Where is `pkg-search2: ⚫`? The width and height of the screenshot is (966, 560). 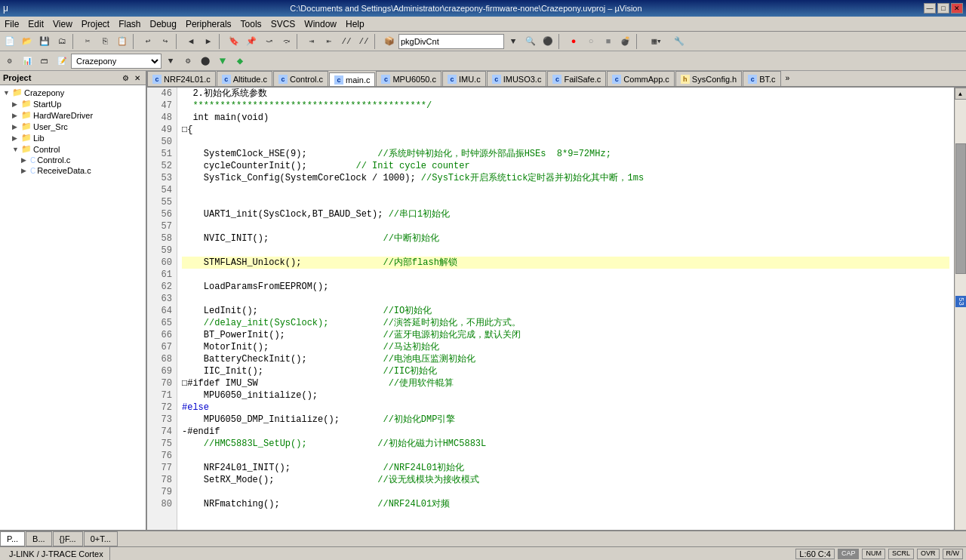
pkg-search2: ⚫ is located at coordinates (548, 42).